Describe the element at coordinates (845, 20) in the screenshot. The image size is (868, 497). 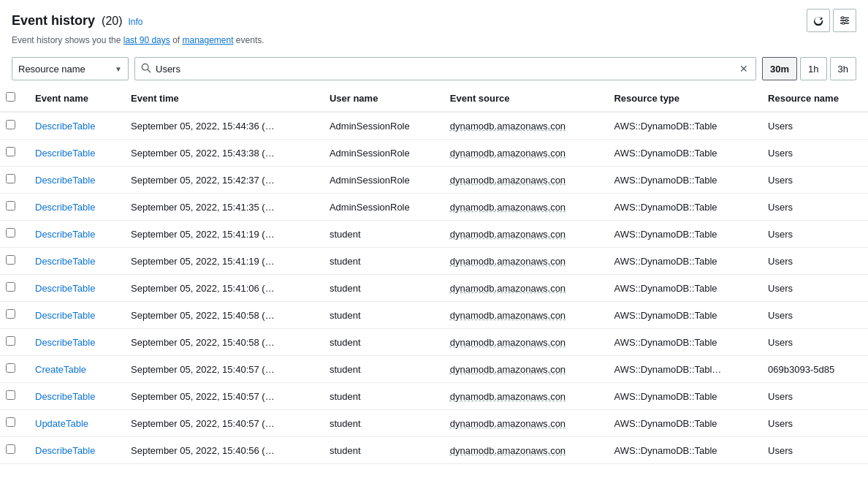
I see `settings-button` at that location.